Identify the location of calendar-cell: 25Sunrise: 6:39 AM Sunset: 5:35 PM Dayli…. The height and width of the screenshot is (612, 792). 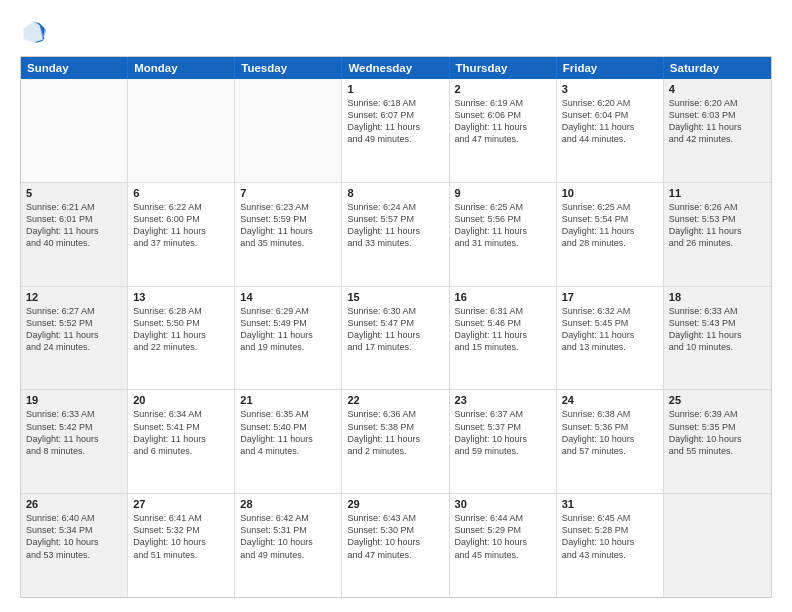
(718, 442).